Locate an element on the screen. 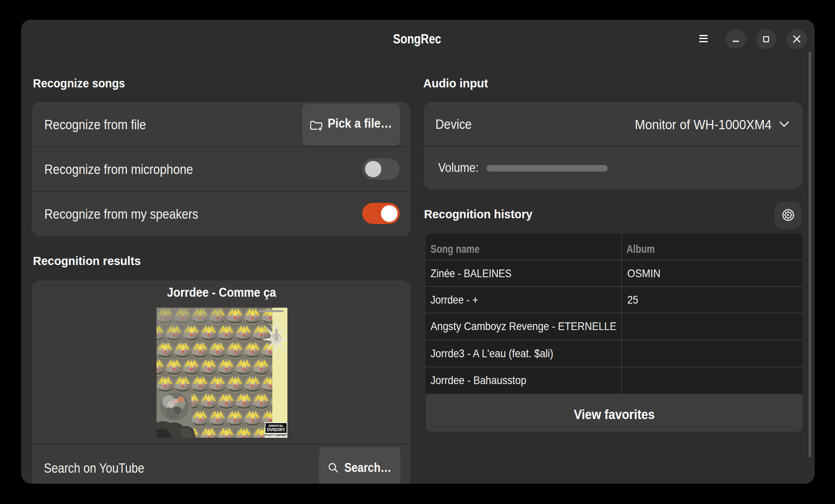 This screenshot has height=504, width=835. svg-text: PLICIT CONTENT is located at coordinates (276, 435).